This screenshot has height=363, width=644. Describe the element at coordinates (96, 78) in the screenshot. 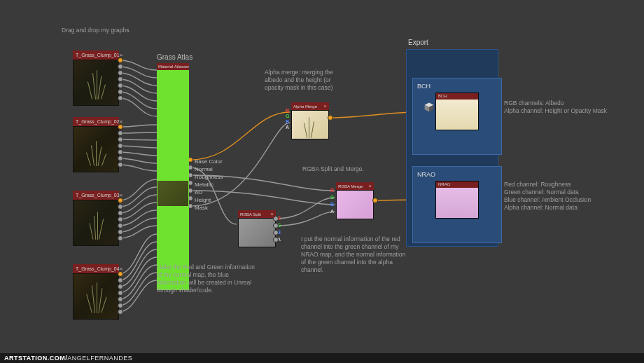

I see `texture-node-1: T_Grass_Clump_01×` at that location.